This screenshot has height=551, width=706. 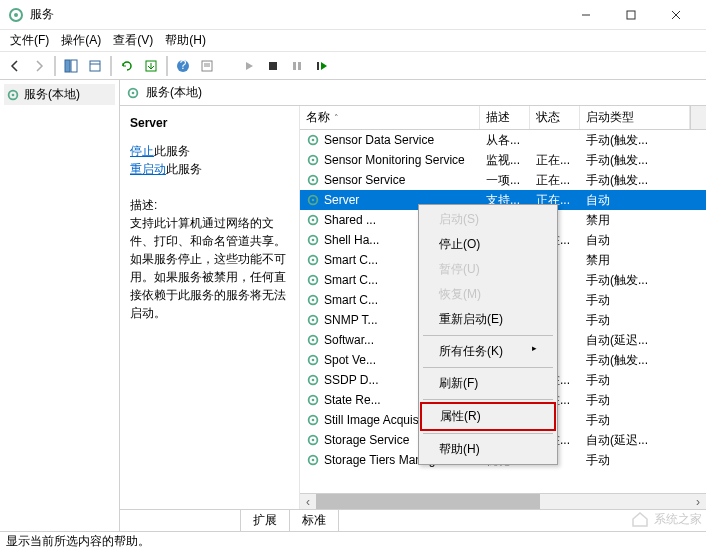 I want to click on watermark-icon, so click(x=640, y=519).